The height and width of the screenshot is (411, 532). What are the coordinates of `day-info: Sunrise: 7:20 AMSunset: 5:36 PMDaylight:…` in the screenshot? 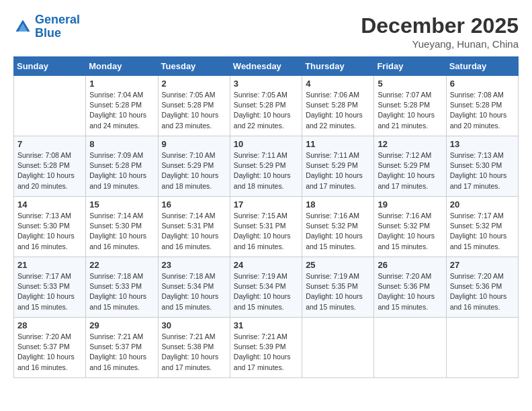 It's located at (482, 291).